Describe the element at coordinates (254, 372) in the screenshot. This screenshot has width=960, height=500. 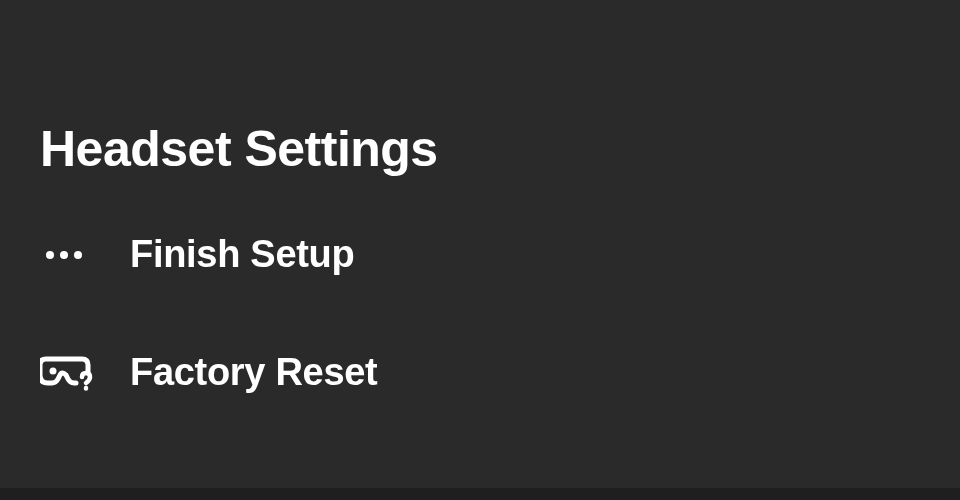
I see `menu-item-label: Factory Reset` at that location.